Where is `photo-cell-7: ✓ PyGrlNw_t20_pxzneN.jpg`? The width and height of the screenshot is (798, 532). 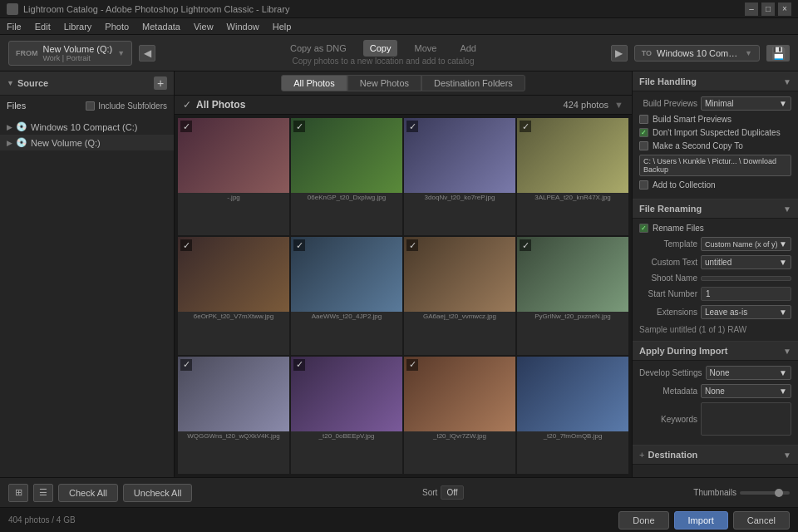
photo-cell-7: ✓ PyGrlNw_t20_pxzneN.jpg is located at coordinates (573, 296).